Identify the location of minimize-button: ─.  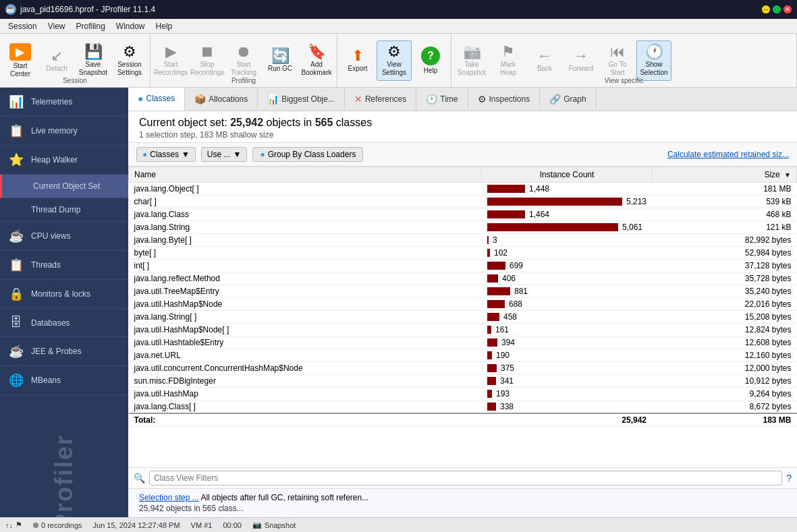
(766, 9).